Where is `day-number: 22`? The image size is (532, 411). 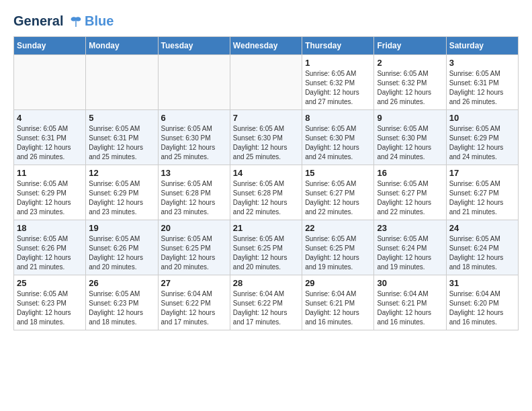
day-number: 22 is located at coordinates (338, 228).